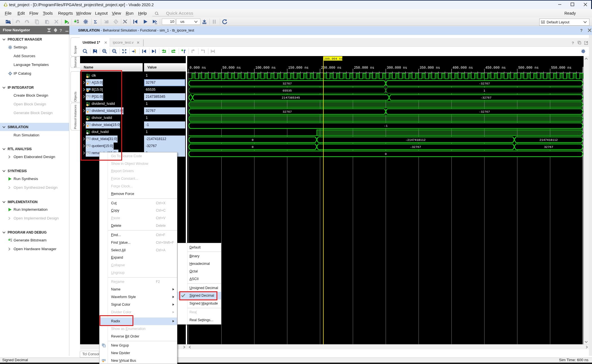 This screenshot has width=592, height=364. What do you see at coordinates (156, 24) in the screenshot?
I see `svg-text: (T)` at bounding box center [156, 24].